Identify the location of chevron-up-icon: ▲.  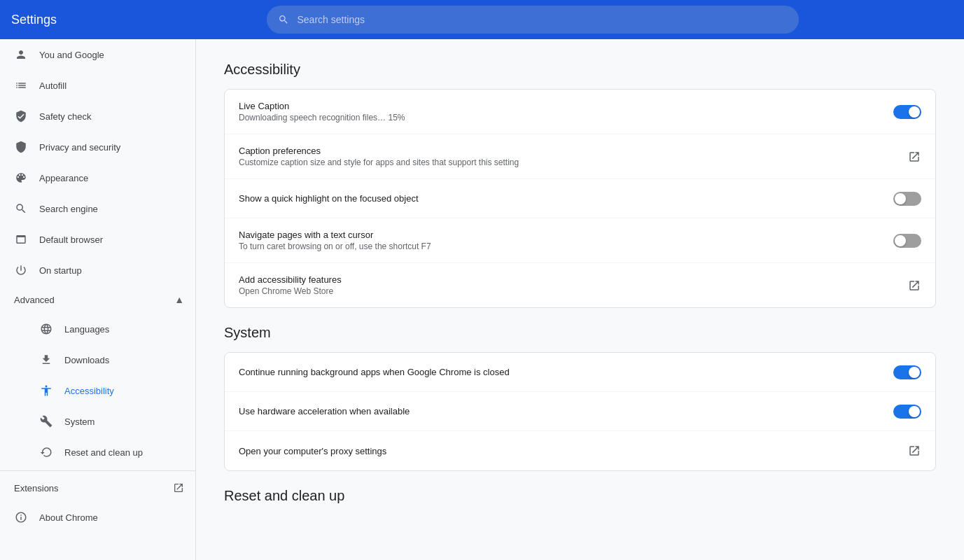
(179, 300).